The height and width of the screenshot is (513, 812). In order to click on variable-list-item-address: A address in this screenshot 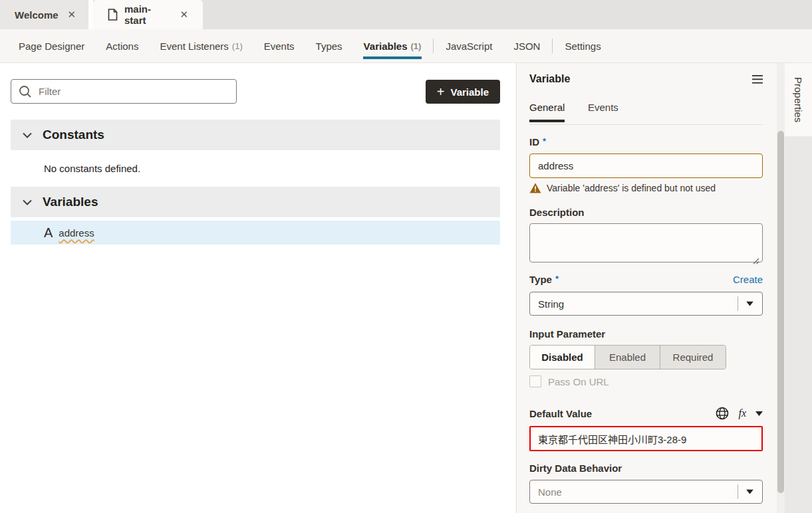, I will do `click(255, 233)`.